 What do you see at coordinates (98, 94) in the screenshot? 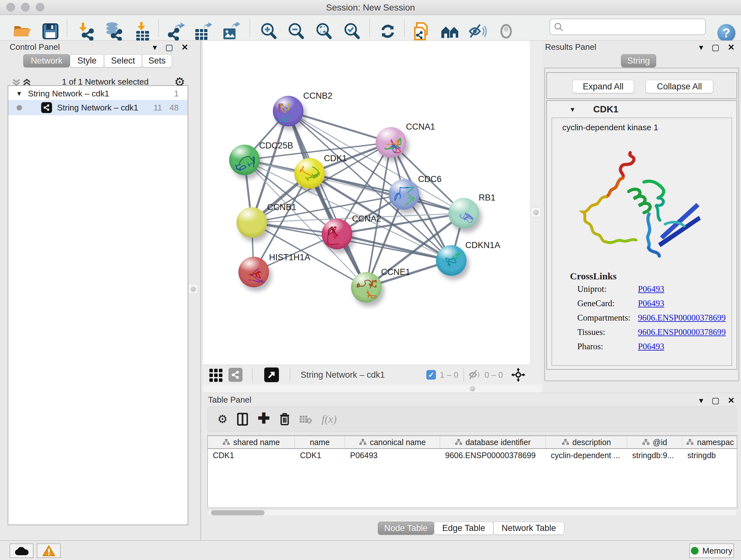
I see `network-collection-row: ▼ String Network – cdk1 1` at bounding box center [98, 94].